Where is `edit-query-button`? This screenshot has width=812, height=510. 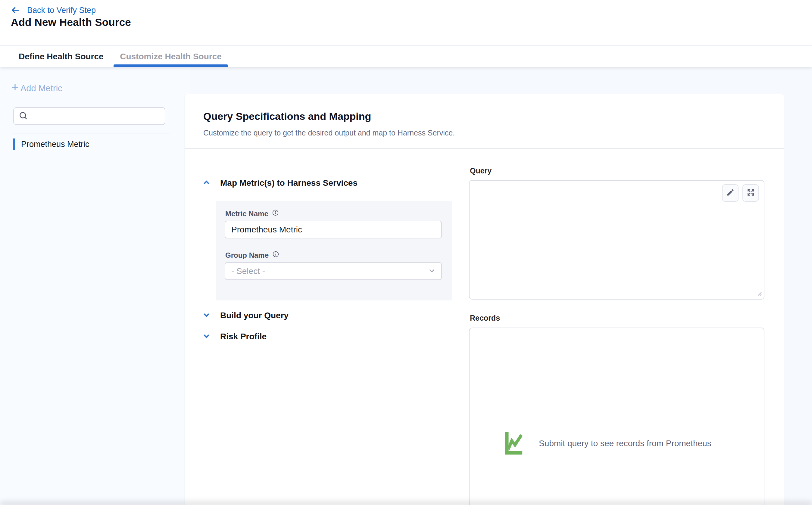 edit-query-button is located at coordinates (730, 193).